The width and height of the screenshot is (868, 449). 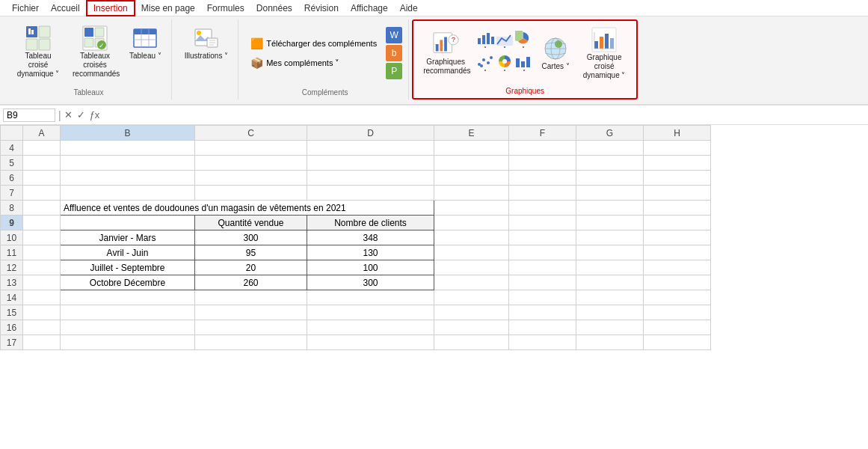 I want to click on btn-bar-chart: ˅, so click(x=485, y=42).